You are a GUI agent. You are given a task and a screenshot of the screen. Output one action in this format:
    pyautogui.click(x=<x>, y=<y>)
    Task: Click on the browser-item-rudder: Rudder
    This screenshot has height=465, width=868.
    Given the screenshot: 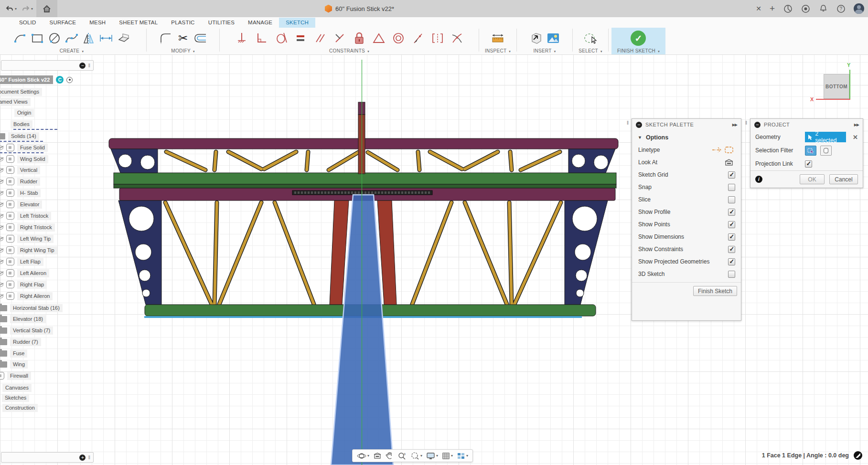 What is the action you would take?
    pyautogui.click(x=20, y=181)
    